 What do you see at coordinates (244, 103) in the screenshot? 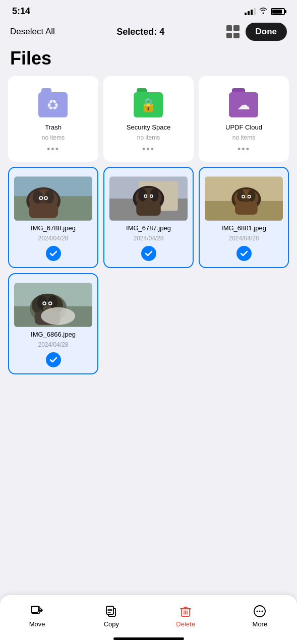
I see `cloud-folder-icon: ☁` at bounding box center [244, 103].